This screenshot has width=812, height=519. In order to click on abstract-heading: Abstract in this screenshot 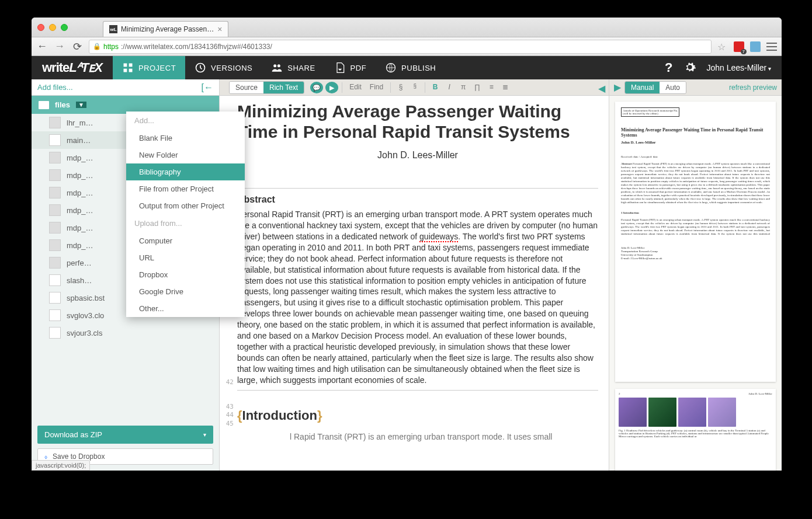, I will do `click(418, 200)`.